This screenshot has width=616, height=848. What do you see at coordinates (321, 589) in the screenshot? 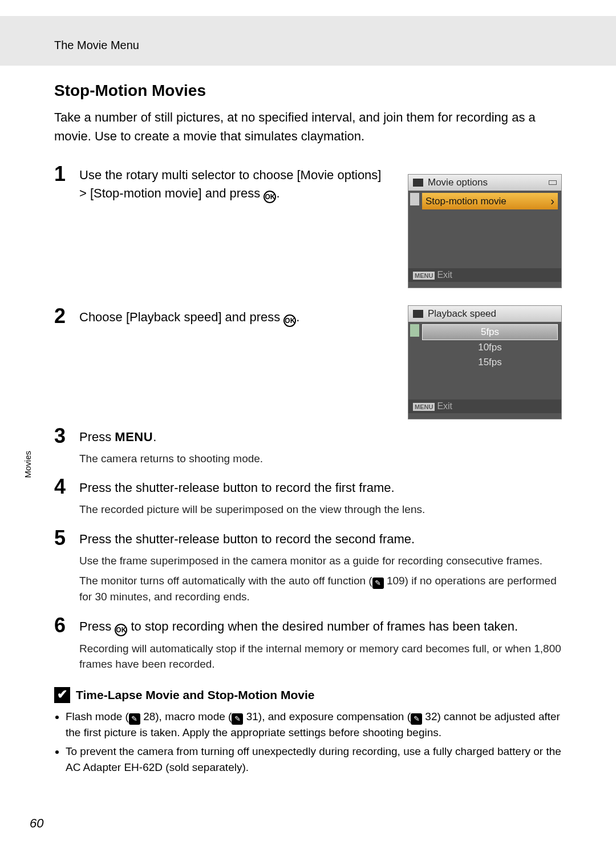
I see `step-subtext: The monitor turns off automatically with…` at bounding box center [321, 589].